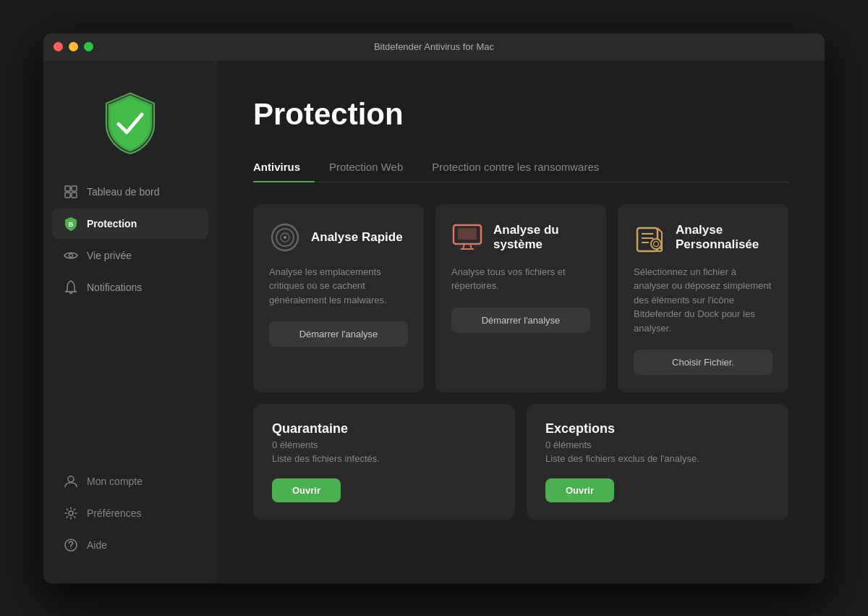  Describe the element at coordinates (74, 46) in the screenshot. I see `minimize-button` at that location.